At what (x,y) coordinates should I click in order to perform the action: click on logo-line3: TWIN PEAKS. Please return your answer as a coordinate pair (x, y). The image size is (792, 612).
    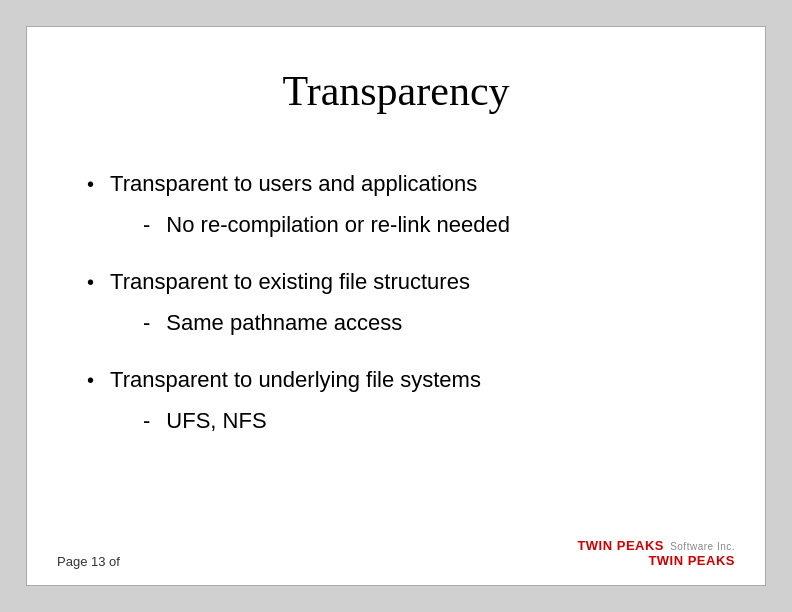
    Looking at the image, I should click on (692, 561).